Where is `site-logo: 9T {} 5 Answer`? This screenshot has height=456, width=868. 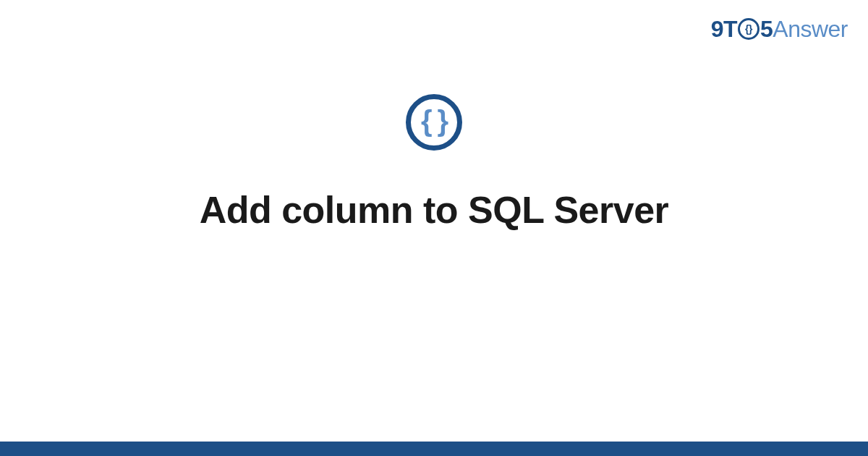 site-logo: 9T {} 5 Answer is located at coordinates (780, 29).